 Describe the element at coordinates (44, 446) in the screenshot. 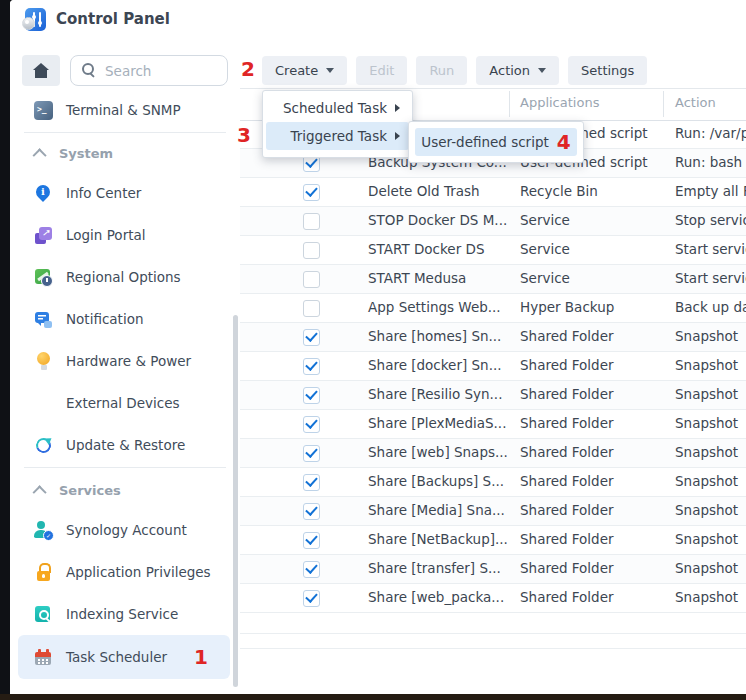

I see `update-restore-icon` at that location.